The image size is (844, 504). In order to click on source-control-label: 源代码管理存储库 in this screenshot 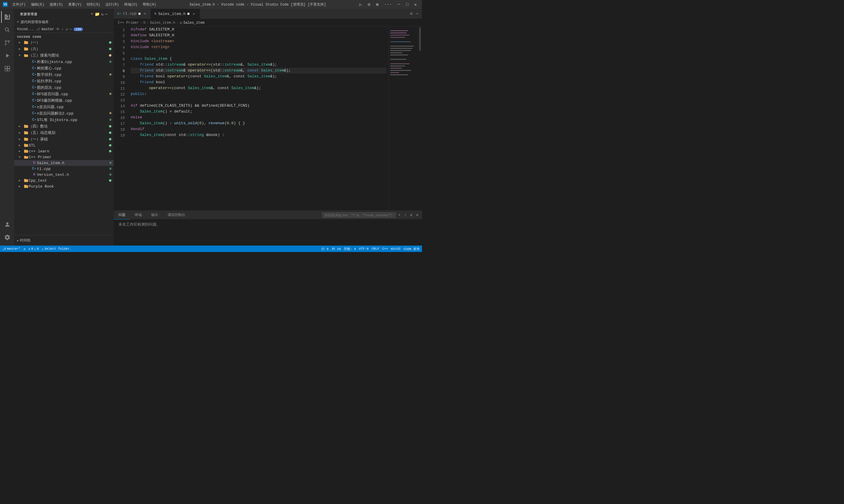, I will do `click(35, 22)`.